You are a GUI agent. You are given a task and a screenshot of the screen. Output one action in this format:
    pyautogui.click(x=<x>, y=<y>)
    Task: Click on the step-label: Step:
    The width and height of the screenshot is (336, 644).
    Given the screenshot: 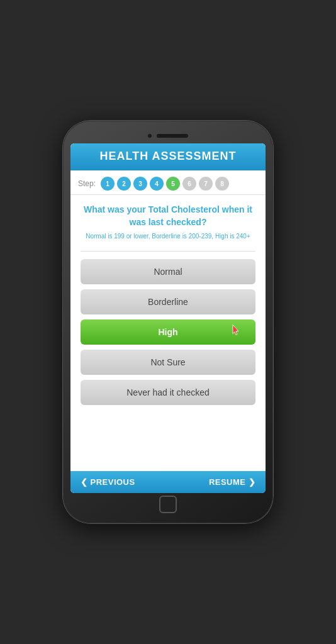 What is the action you would take?
    pyautogui.click(x=87, y=184)
    